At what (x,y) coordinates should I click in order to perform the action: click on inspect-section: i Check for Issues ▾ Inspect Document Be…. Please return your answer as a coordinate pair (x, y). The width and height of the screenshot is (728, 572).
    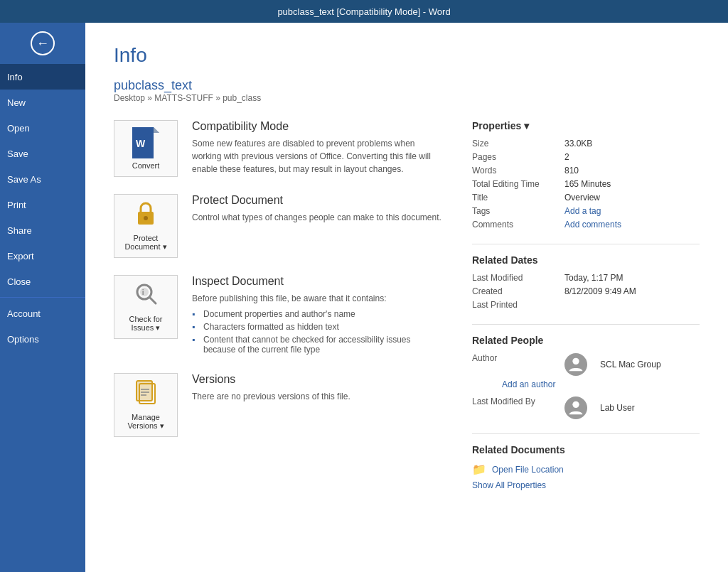
    Looking at the image, I should click on (279, 315).